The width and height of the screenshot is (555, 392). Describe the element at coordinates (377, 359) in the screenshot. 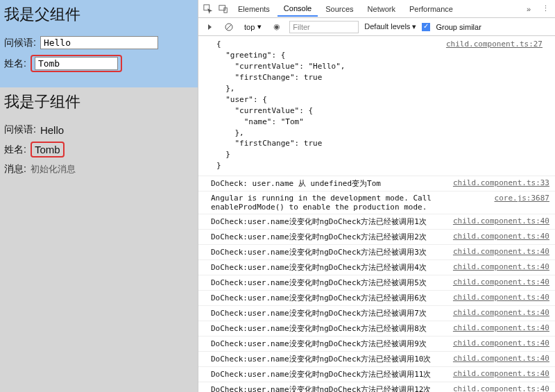

I see `console-row: DoCheck:user.name没变化时ngDoCheck方法已经被调用10次…` at that location.